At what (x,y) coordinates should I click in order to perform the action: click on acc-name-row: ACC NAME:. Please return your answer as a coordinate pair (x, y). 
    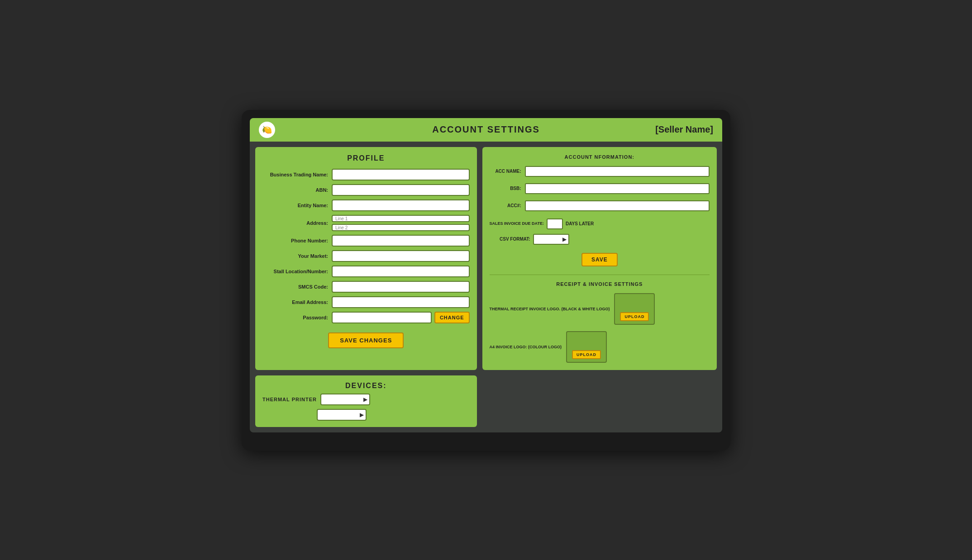
    Looking at the image, I should click on (600, 171).